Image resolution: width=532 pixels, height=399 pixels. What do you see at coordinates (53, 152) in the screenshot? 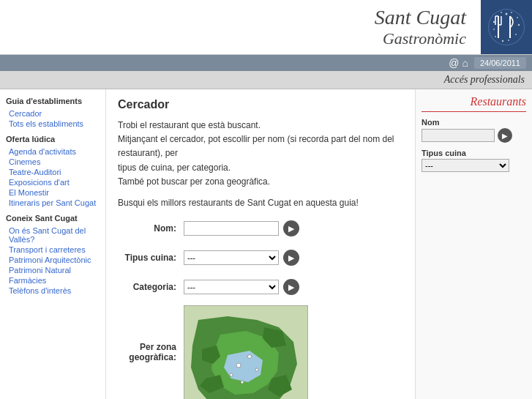
I see `sidebar-item-agenda: Agenda d'activitats` at bounding box center [53, 152].